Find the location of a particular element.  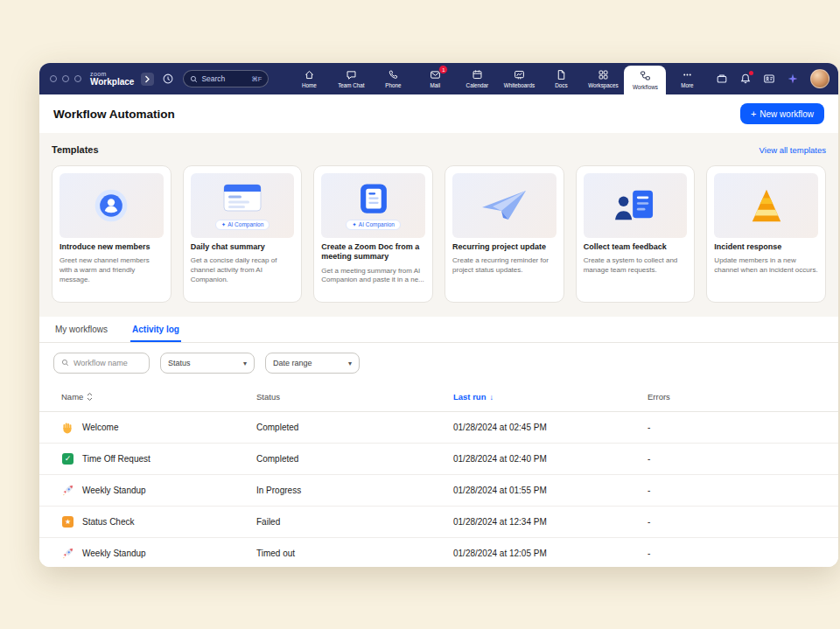

template-card-title: Recurring project update is located at coordinates (504, 247).